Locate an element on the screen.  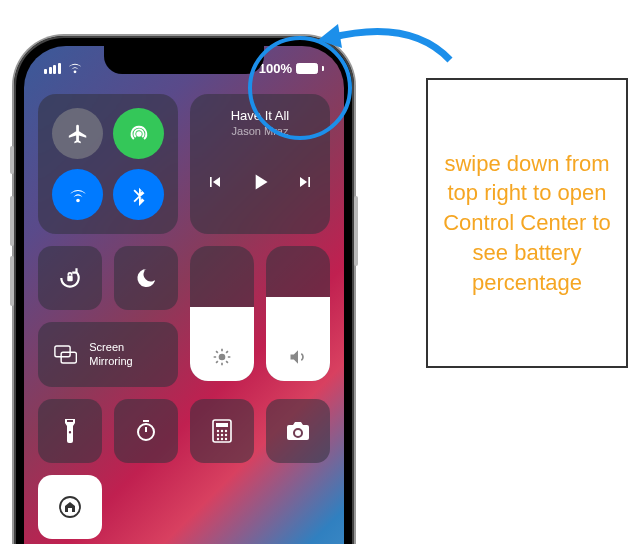
camera-icon is located at coordinates (298, 431).